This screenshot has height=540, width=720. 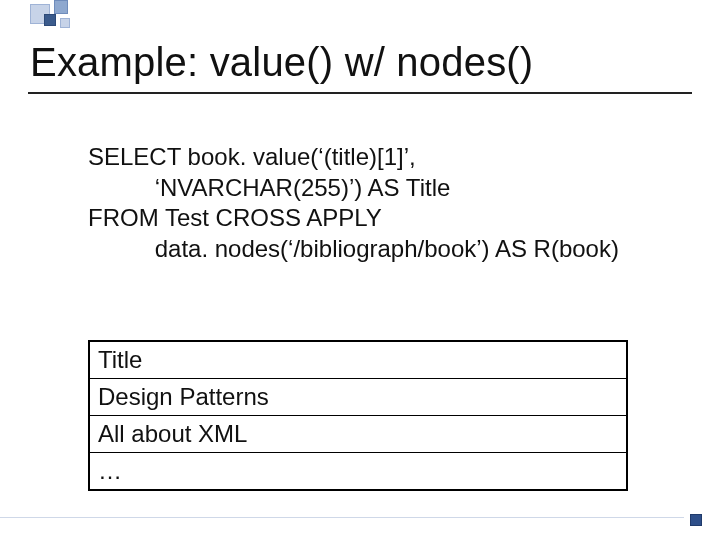 I want to click on table-row: …, so click(x=358, y=472).